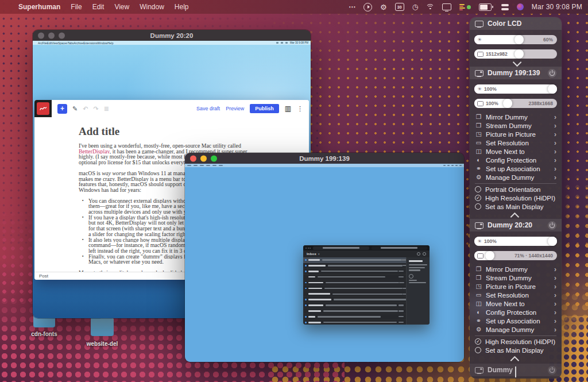  What do you see at coordinates (235, 109) in the screenshot?
I see `preview-button: Preview` at bounding box center [235, 109].